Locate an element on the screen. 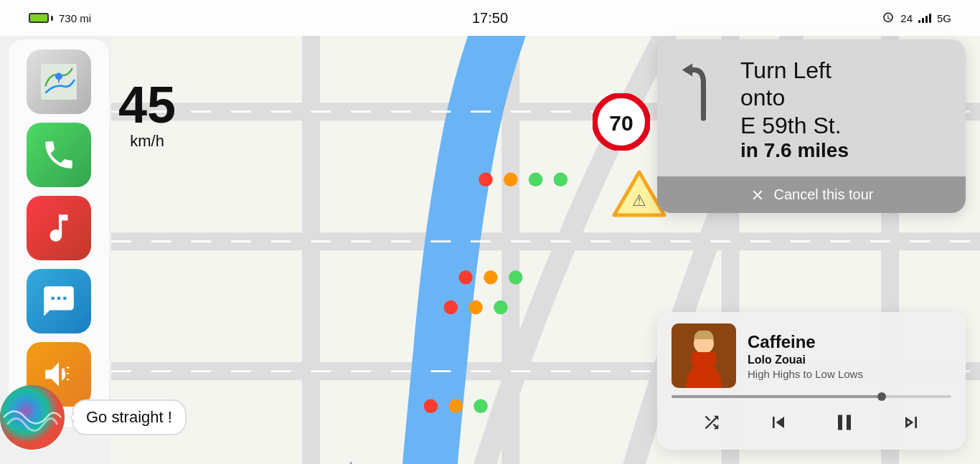 The width and height of the screenshot is (980, 464). album-art-svg is located at coordinates (704, 356).